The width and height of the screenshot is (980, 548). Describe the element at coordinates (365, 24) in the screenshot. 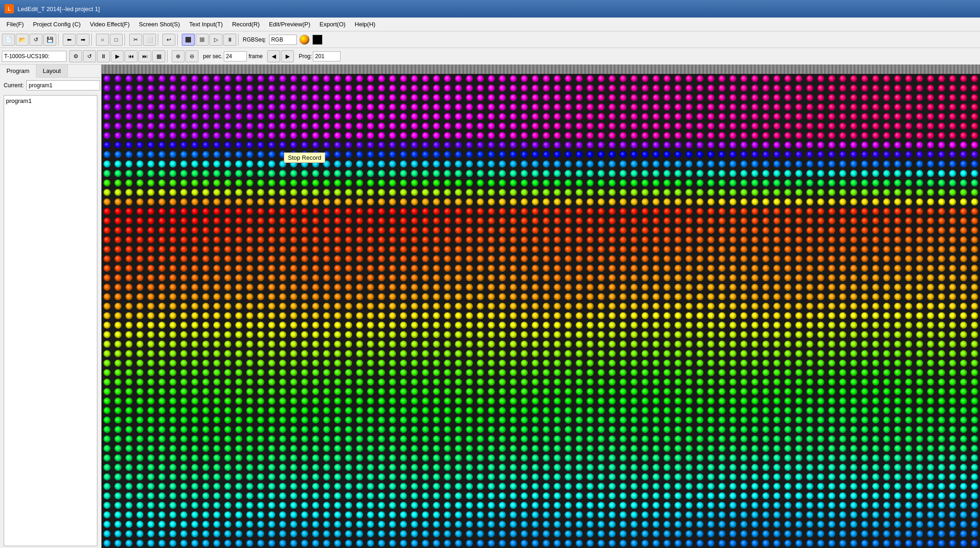

I see `menu-help: Help(H)` at that location.